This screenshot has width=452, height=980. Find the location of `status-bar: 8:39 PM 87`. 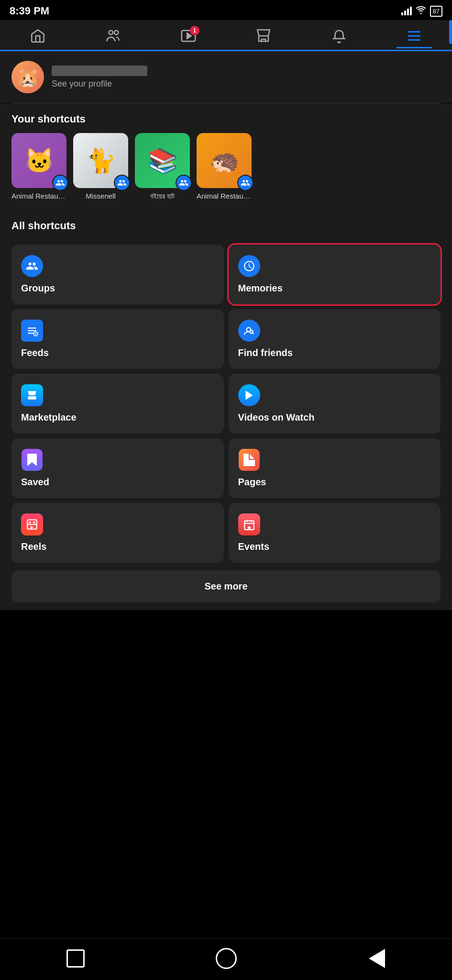

status-bar: 8:39 PM 87 is located at coordinates (226, 10).